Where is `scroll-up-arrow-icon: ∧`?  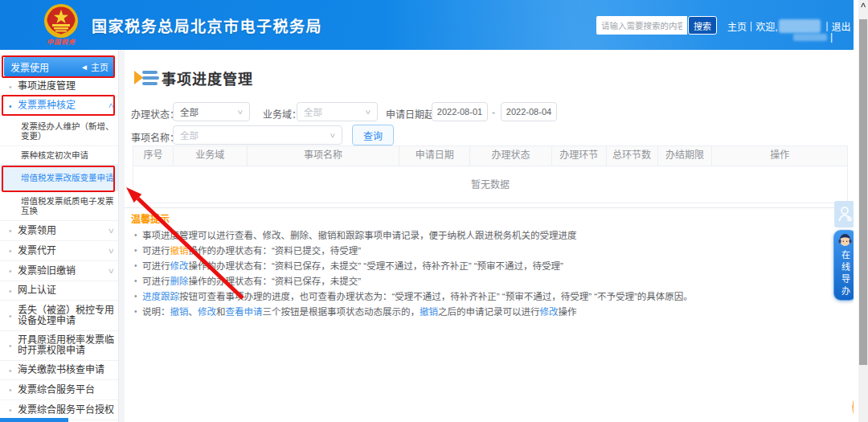
scroll-up-arrow-icon: ∧ is located at coordinates (862, 5).